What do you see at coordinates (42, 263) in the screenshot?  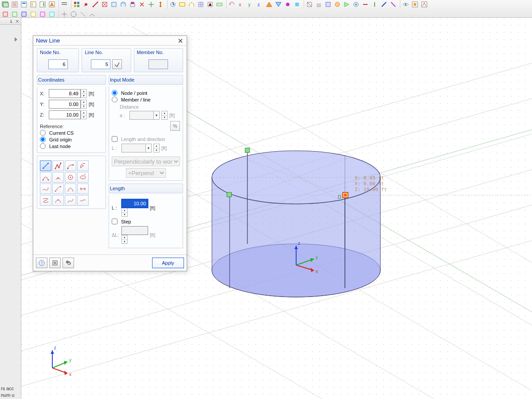 I see `help-button: ?` at bounding box center [42, 263].